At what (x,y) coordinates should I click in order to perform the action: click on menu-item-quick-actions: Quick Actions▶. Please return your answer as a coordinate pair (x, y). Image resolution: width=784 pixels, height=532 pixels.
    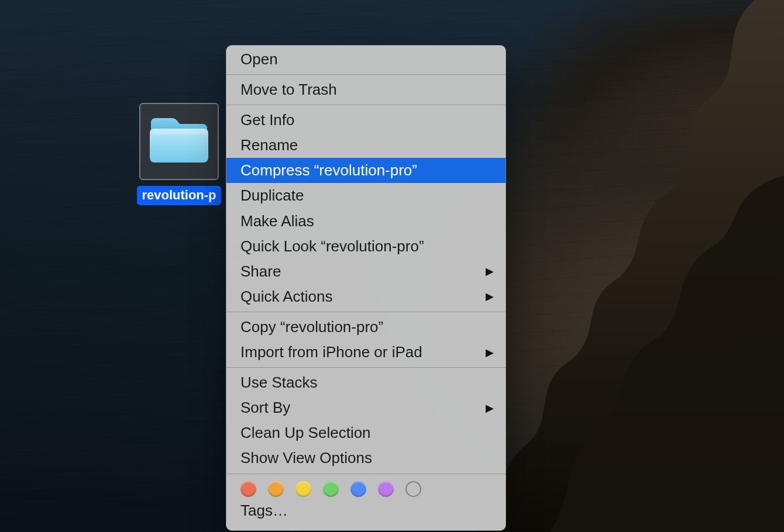
    Looking at the image, I should click on (366, 297).